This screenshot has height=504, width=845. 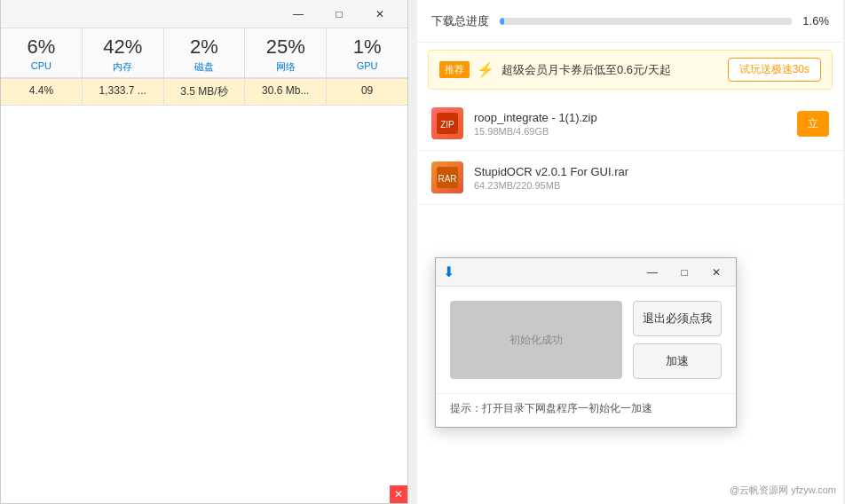 What do you see at coordinates (286, 67) in the screenshot?
I see `network-label: 网络` at bounding box center [286, 67].